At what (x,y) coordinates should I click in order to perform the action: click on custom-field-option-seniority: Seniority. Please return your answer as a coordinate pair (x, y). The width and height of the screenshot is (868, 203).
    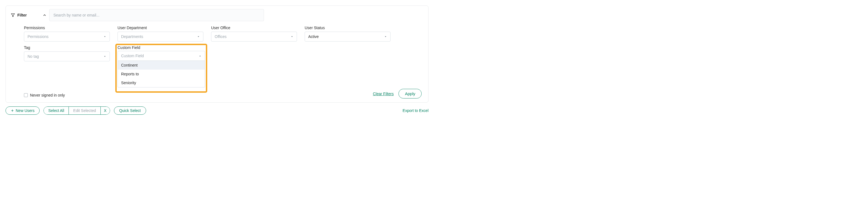
    Looking at the image, I should click on (161, 83).